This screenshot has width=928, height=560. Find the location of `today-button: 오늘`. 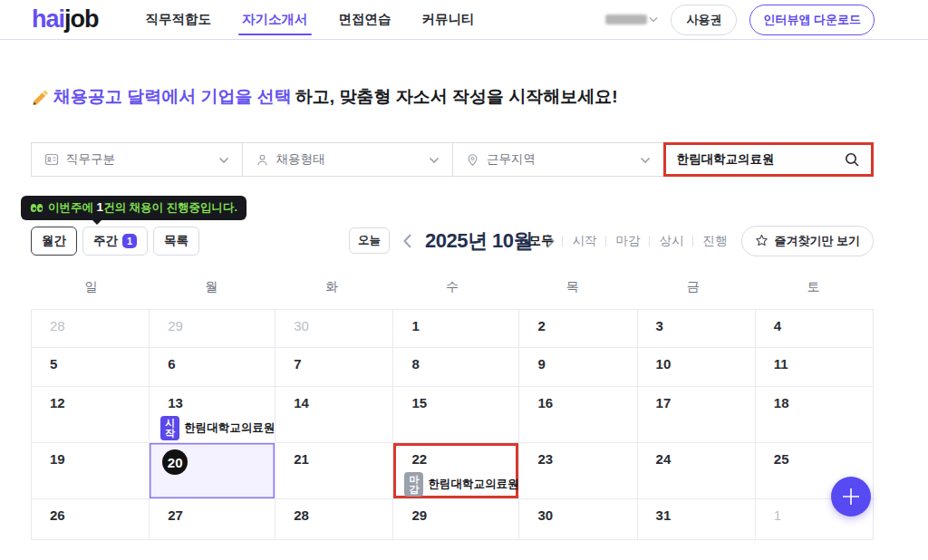

today-button: 오늘 is located at coordinates (370, 241).